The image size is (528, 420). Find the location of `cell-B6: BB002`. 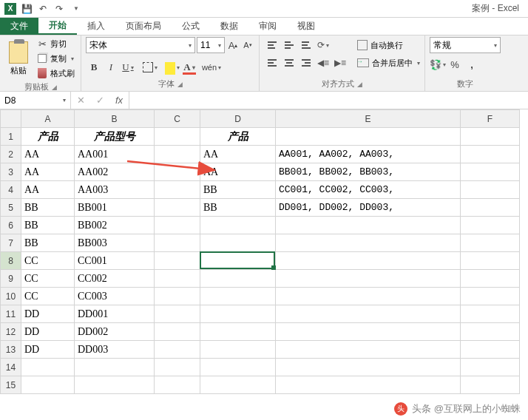

cell-B6: BB002 is located at coordinates (115, 226).